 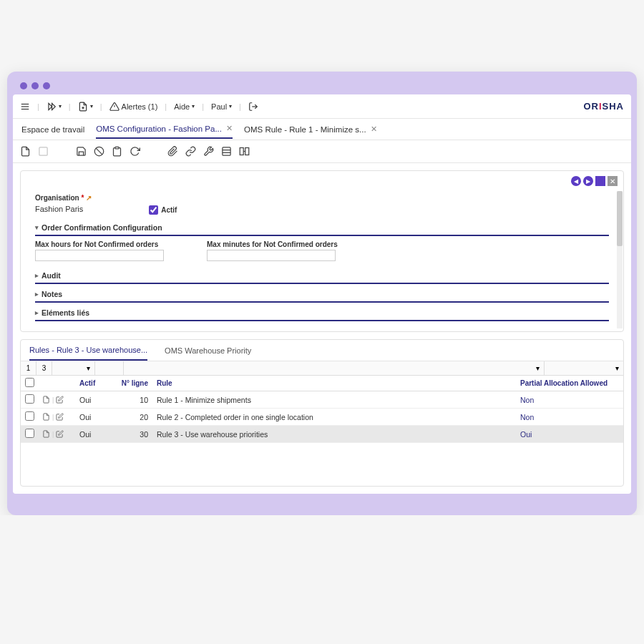 I want to click on table-row: | Oui 10 Rule 1 - Minimize shipments Non, so click(x=322, y=400).